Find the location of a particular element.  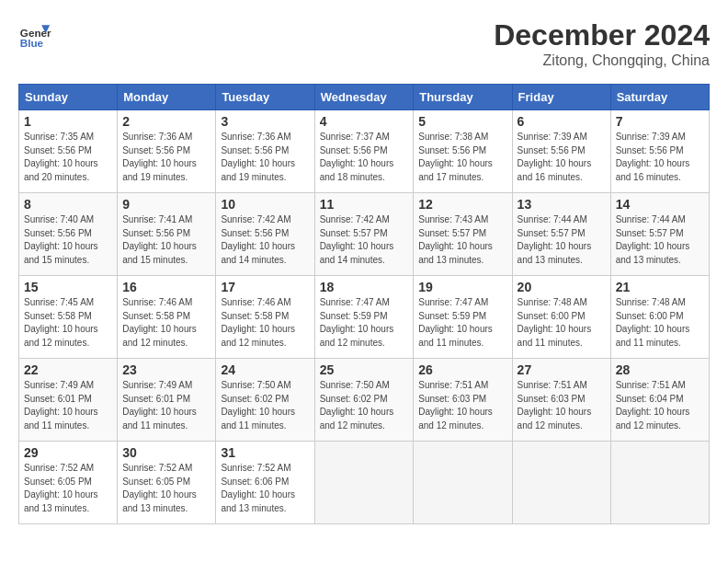

calendar-cell: 2Sunrise: 7:36 AM Sunset: 5:56 PM Daylig… is located at coordinates (167, 152).